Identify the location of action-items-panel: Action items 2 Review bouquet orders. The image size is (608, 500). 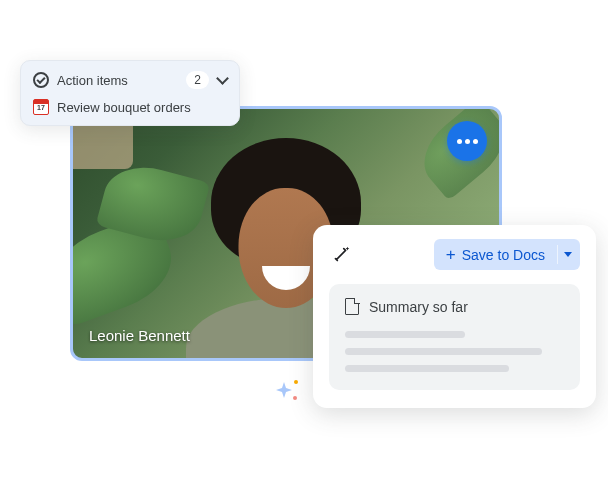
(130, 93).